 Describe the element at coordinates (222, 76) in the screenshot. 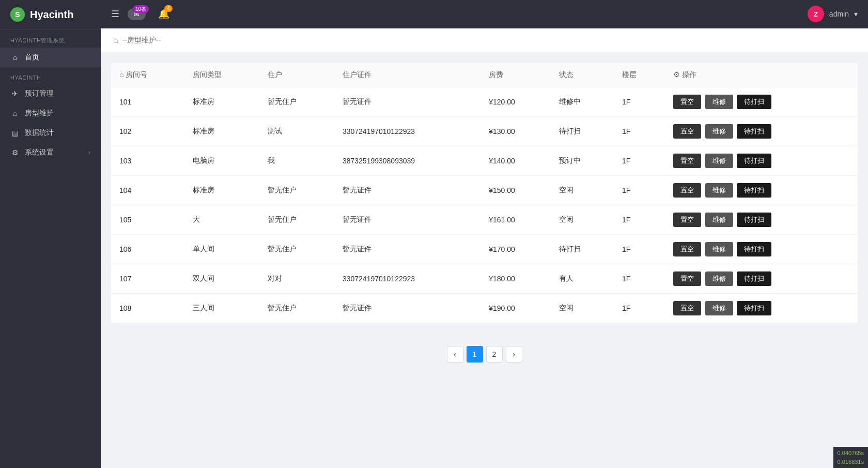

I see `col-room-type: 房间类型` at that location.